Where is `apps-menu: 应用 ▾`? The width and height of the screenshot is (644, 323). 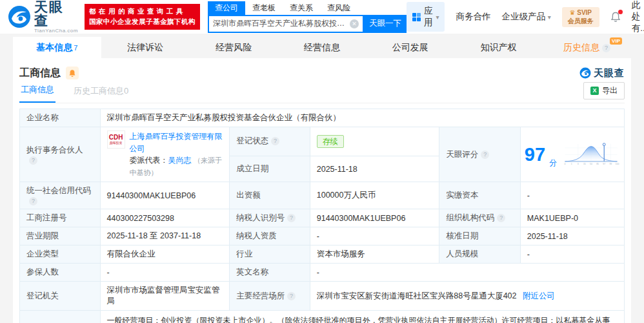
apps-menu: 应用 ▾ is located at coordinates (426, 17).